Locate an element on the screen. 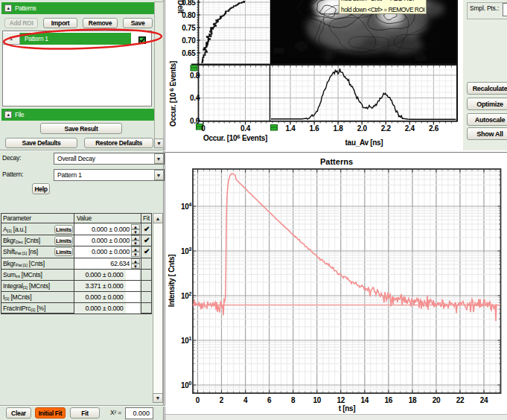  svg-text: 16 is located at coordinates (389, 401).